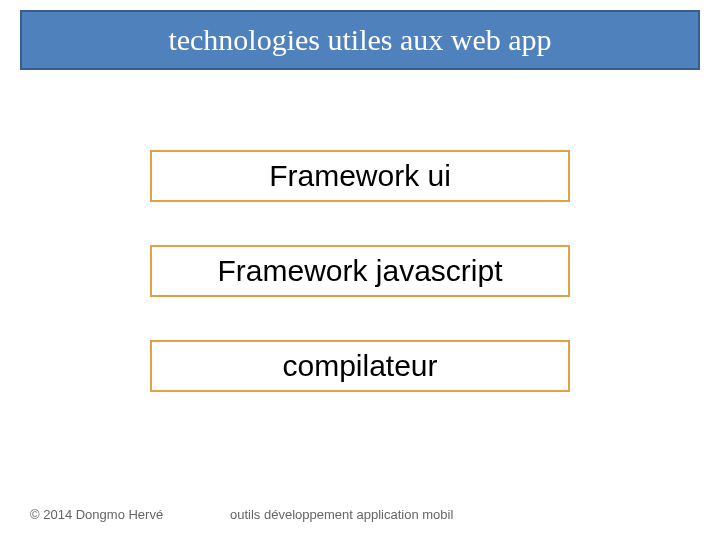  Describe the element at coordinates (360, 40) in the screenshot. I see `slide-title-text: technologies utiles aux web app` at that location.